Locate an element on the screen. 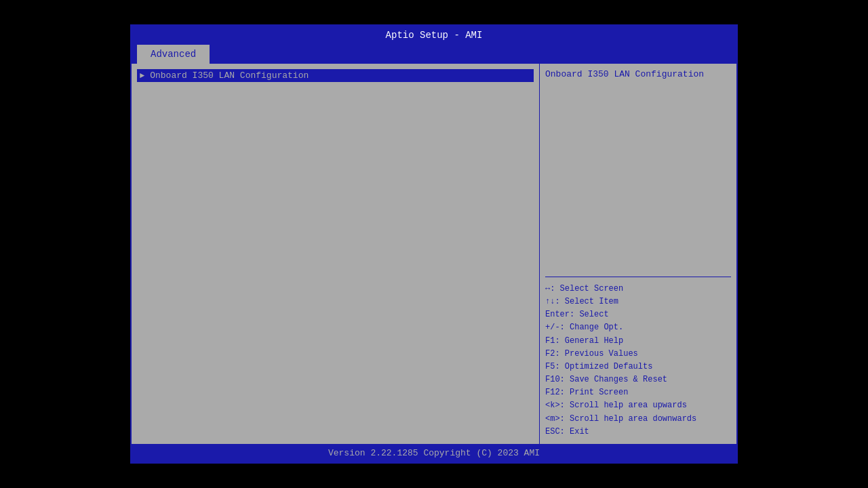 The width and height of the screenshot is (868, 488). title-bar: Aptio Setup - AMI is located at coordinates (434, 35).